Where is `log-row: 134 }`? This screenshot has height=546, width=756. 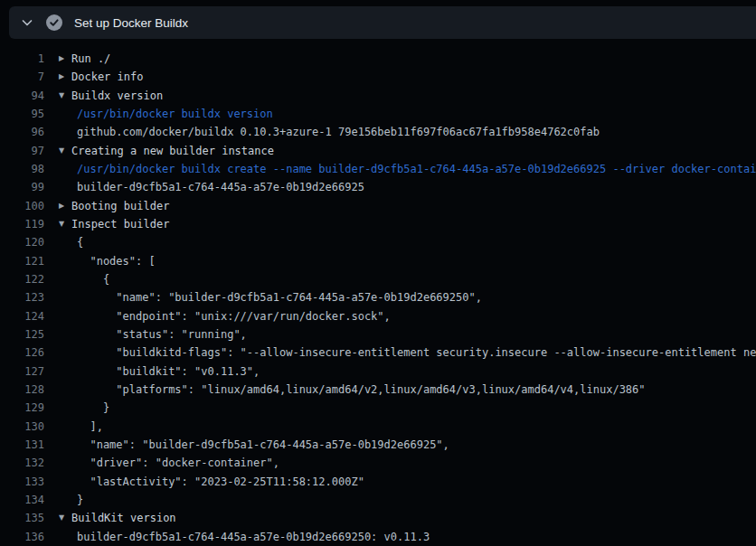 log-row: 134 } is located at coordinates (378, 500).